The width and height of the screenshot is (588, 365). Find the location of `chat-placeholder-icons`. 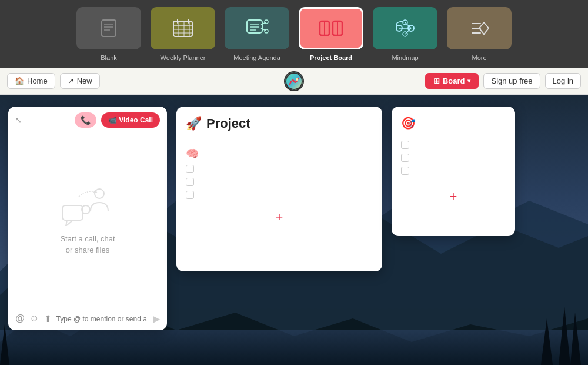

chat-placeholder-icons is located at coordinates (88, 205).